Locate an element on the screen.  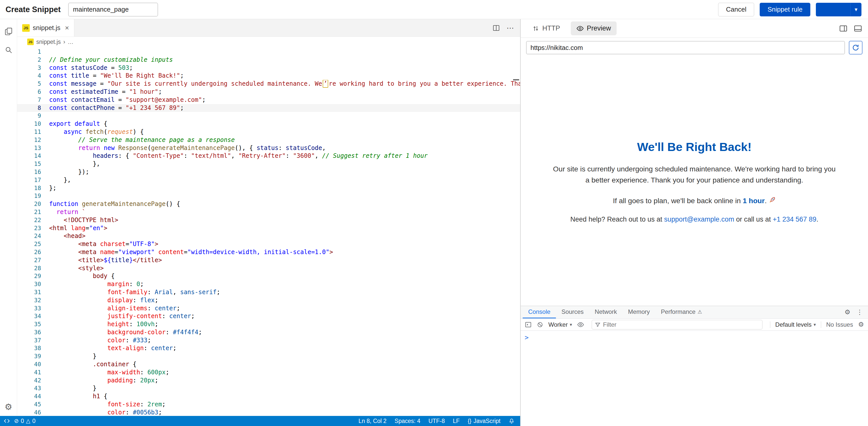
code-line: 4const title = "We'll Be Right Back!"; is located at coordinates (269, 76).